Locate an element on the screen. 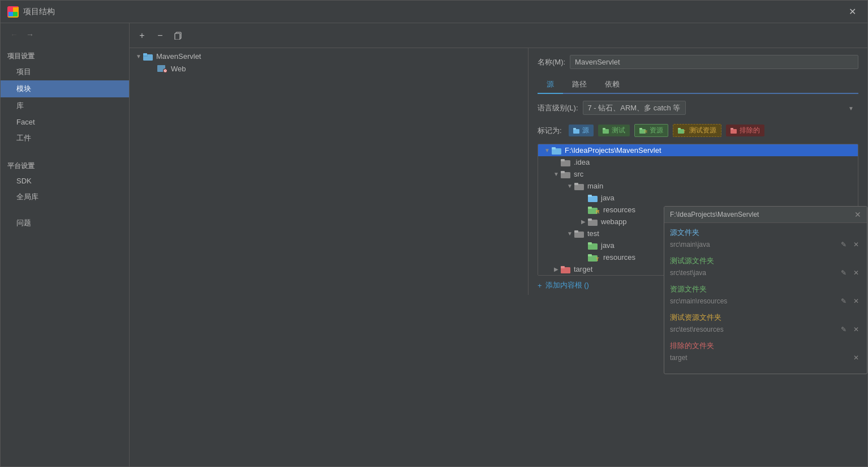  badge-test-resource: T 测试资源 is located at coordinates (697, 130).